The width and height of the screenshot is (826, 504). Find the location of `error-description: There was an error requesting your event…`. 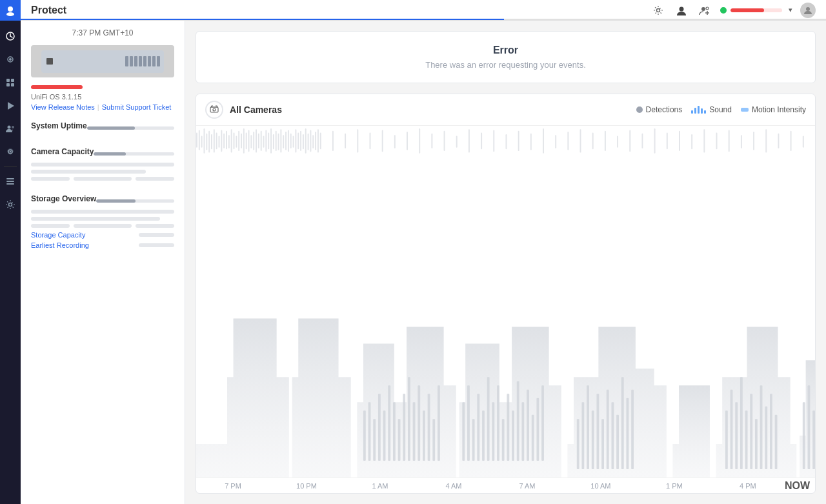

error-description: There was an error requesting your event… is located at coordinates (506, 65).